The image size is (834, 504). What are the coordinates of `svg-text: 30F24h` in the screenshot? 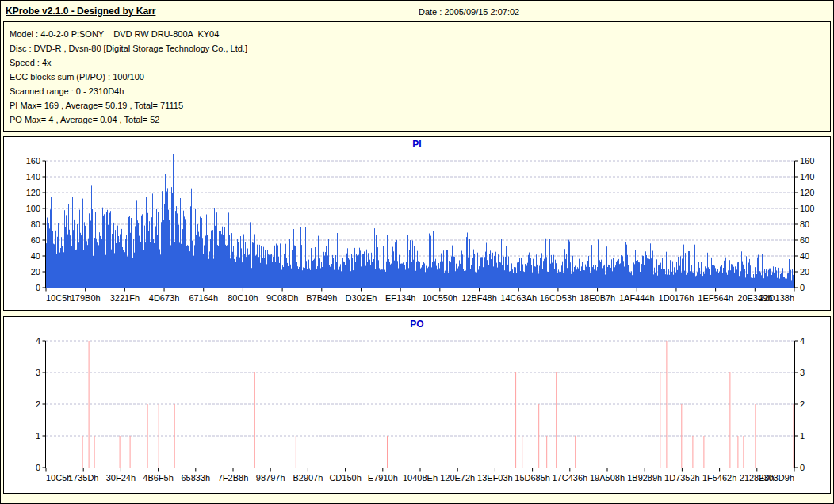 It's located at (121, 478).